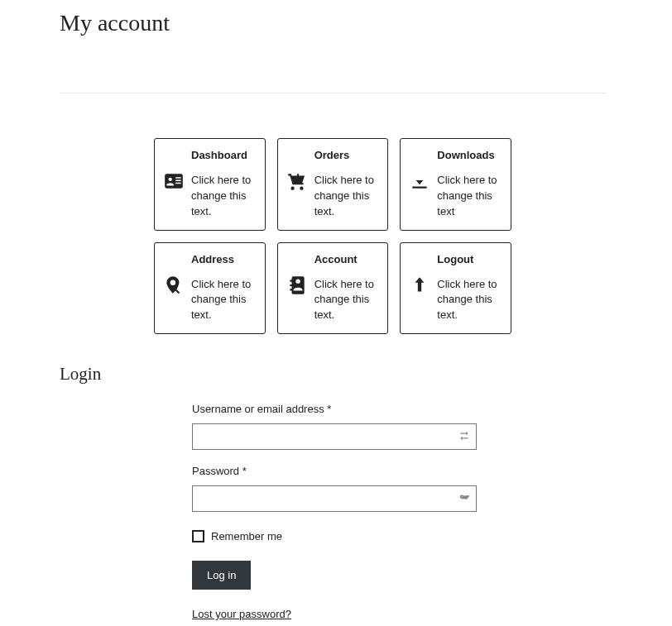  What do you see at coordinates (470, 260) in the screenshot?
I see `card-title: Logout` at bounding box center [470, 260].